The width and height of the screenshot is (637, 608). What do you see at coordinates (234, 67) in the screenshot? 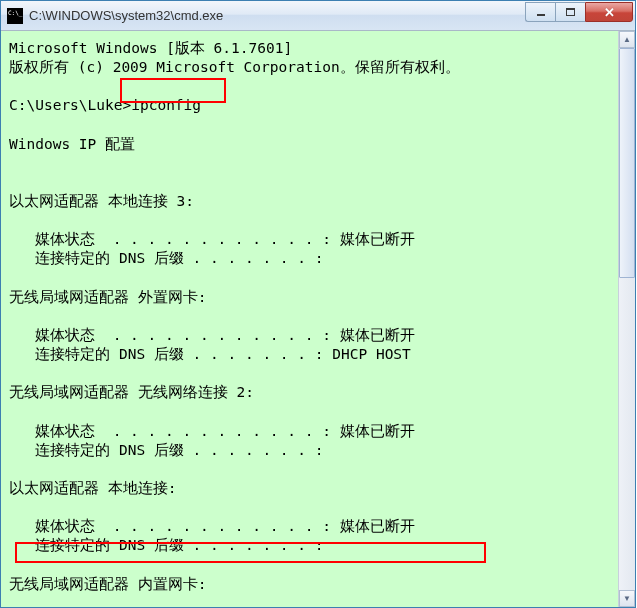
I see `line-copyright: 版权所有 (c) 2009 Microsoft Corporation。保留所有…` at bounding box center [234, 67].